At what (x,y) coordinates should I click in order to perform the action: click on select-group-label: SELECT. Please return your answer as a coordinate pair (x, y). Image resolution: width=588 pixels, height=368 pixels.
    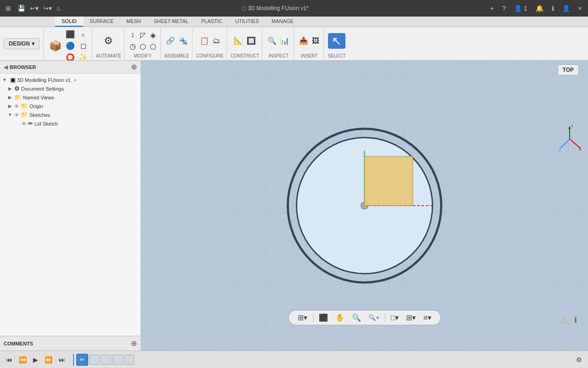
    Looking at the image, I should click on (336, 56).